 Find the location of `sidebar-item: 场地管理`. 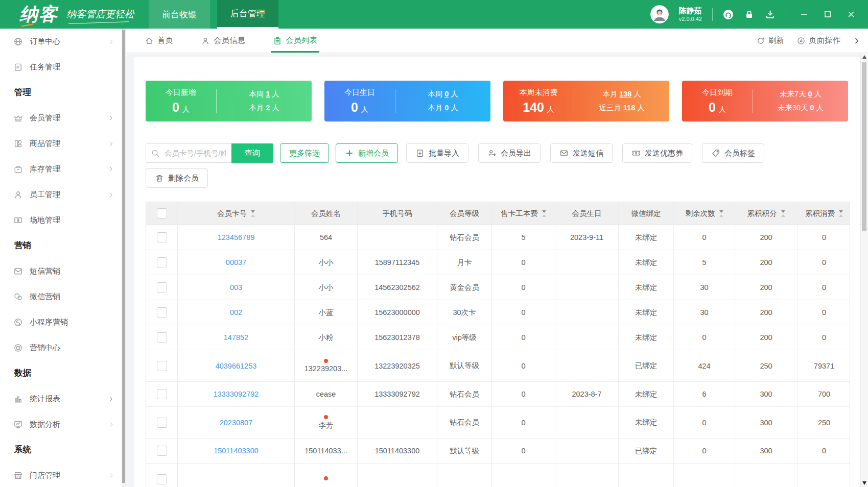

sidebar-item: 场地管理 is located at coordinates (63, 220).